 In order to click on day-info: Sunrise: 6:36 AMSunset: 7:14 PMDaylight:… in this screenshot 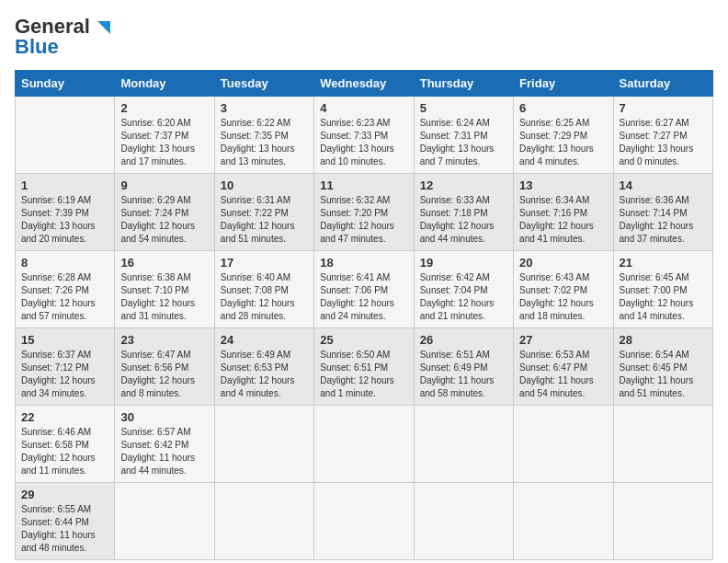, I will do `click(664, 220)`.